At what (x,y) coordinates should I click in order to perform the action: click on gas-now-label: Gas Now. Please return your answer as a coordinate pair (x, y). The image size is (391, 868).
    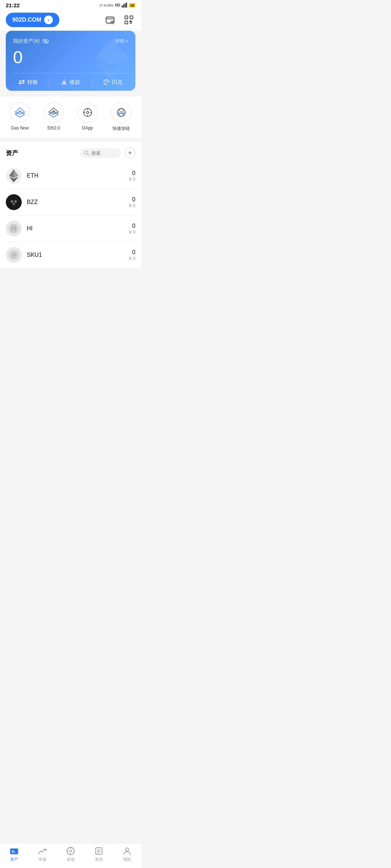
    Looking at the image, I should click on (20, 128).